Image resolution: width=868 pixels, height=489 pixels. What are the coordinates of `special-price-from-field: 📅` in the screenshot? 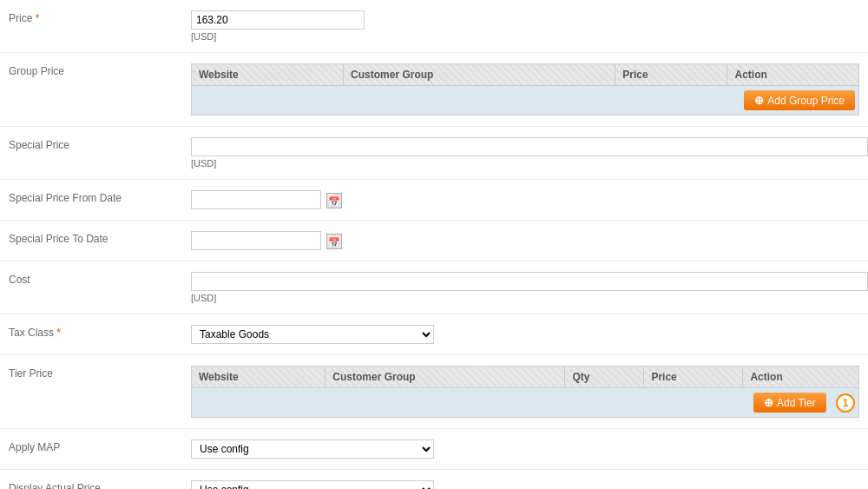 It's located at (525, 200).